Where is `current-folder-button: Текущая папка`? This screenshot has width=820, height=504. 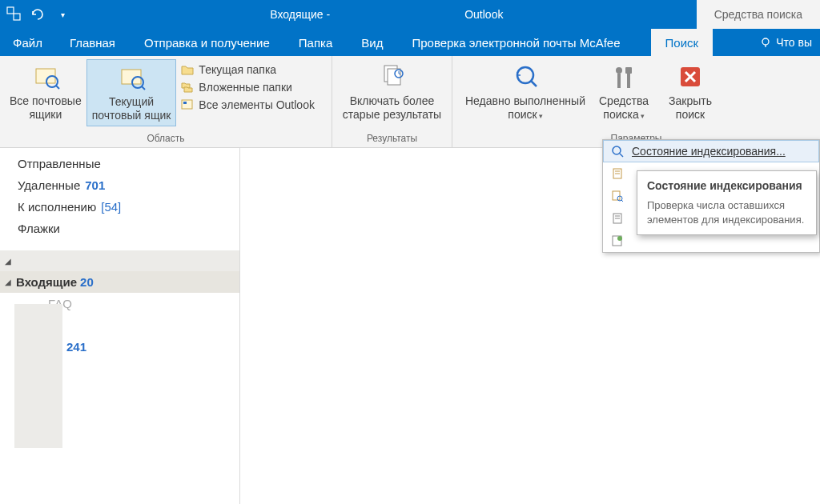
current-folder-button: Текущая папка is located at coordinates (248, 70).